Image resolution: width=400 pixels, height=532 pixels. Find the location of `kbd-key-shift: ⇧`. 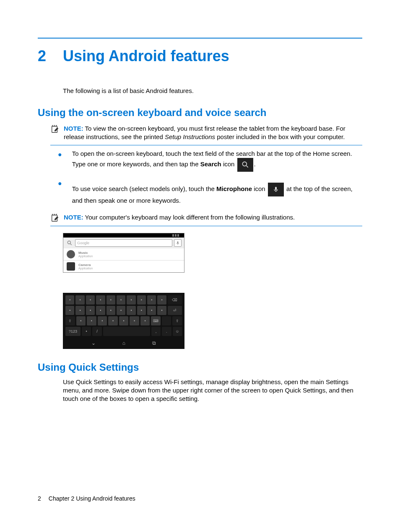

kbd-key-shift: ⇧ is located at coordinates (70, 321).